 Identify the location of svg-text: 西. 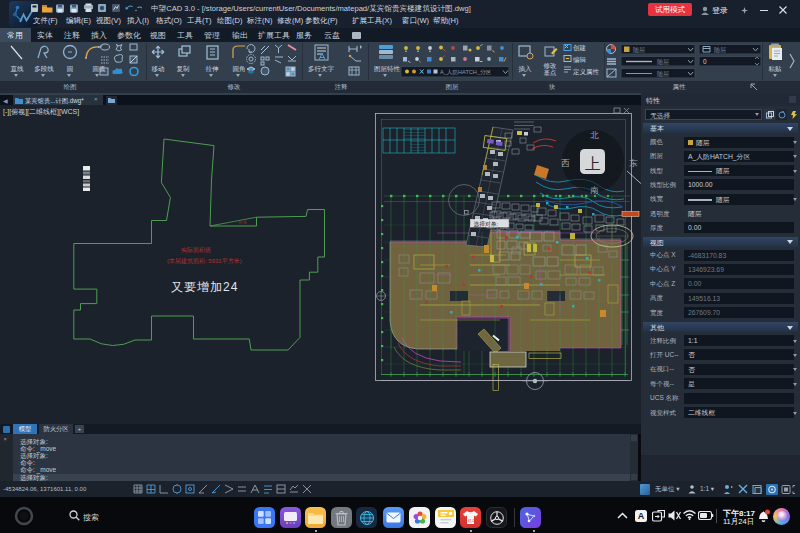
(566, 163).